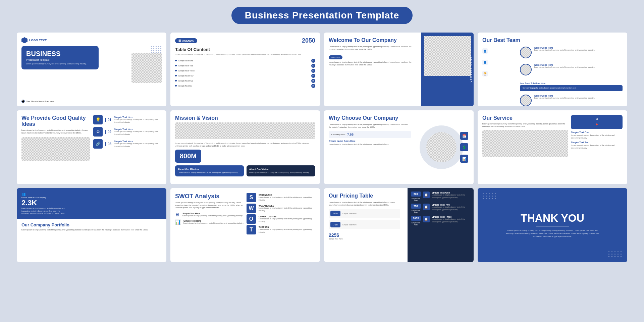  I want to click on why-left: Why Choose Our Company Lorem ipsum is si…, so click(370, 147).